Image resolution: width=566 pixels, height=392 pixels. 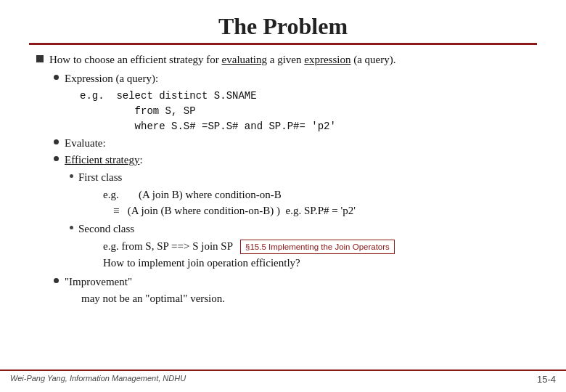 I want to click on first-class-eg: e.g. (A join B) where condition-on-B, so click(x=320, y=195).